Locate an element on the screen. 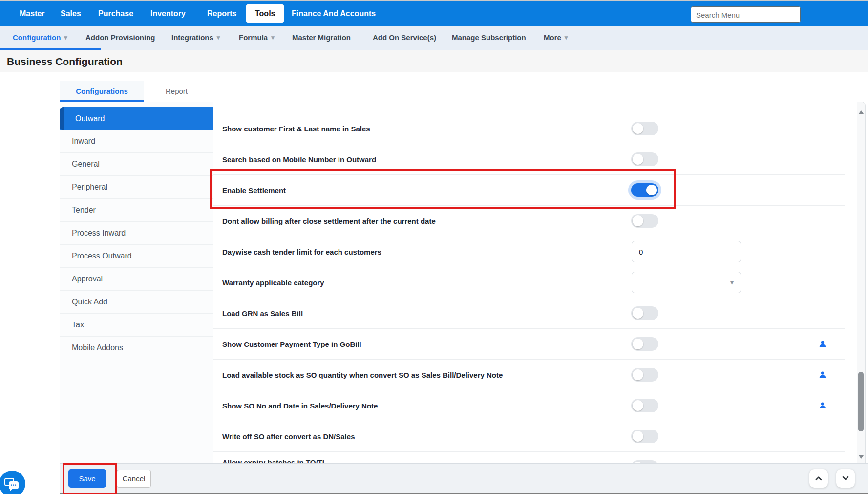  setting-label: Dont allow billing after close settlemen… is located at coordinates (329, 221).